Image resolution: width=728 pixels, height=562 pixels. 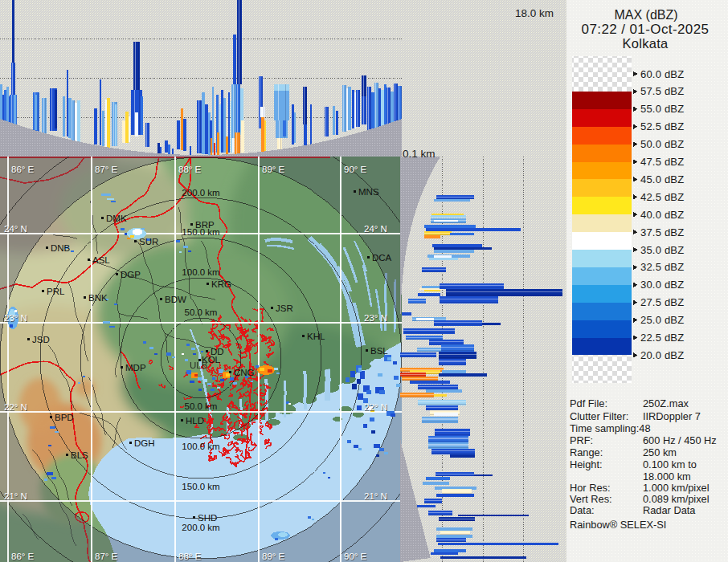 I want to click on svg-text: Vert Res:, so click(x=591, y=499).